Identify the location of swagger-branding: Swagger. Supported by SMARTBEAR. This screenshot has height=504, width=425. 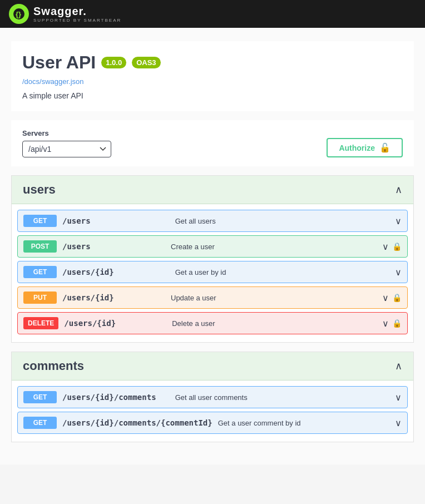
(77, 14).